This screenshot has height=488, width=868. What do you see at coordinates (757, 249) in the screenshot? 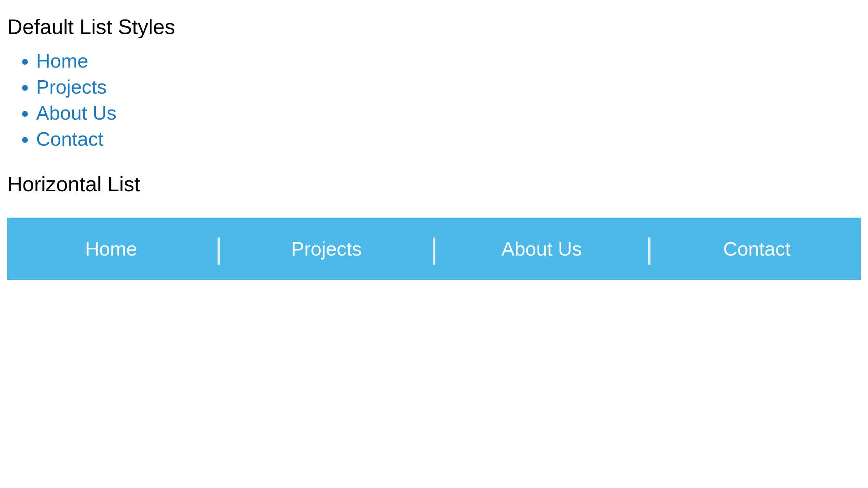
I see `nav-item-contact: Contact` at bounding box center [757, 249].